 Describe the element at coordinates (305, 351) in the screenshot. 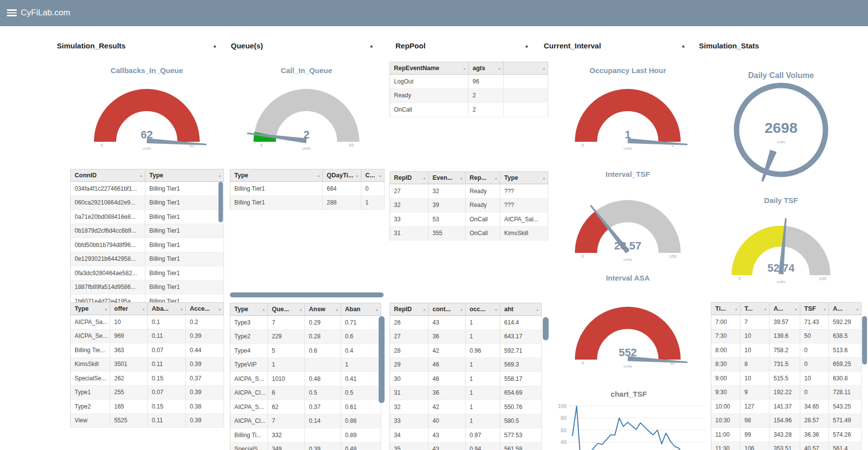

I see `table-row: Type450.60.4` at that location.